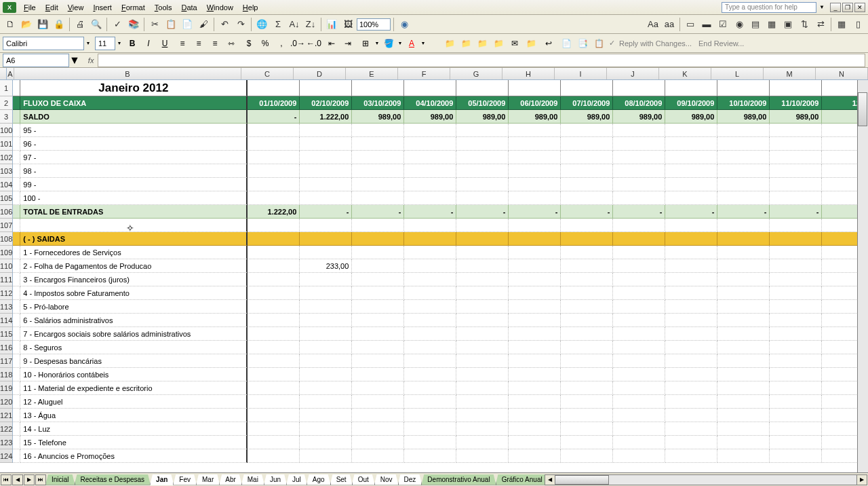 This screenshot has width=868, height=486. What do you see at coordinates (30, 7) in the screenshot?
I see `menu-file: File` at bounding box center [30, 7].